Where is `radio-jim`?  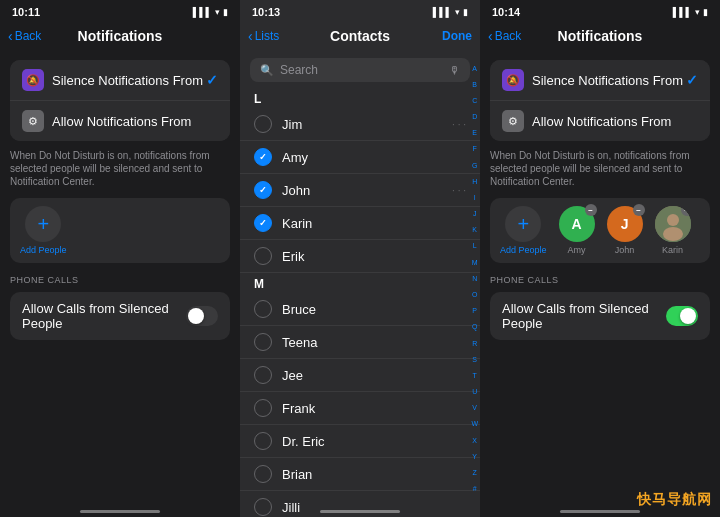 radio-jim is located at coordinates (263, 124).